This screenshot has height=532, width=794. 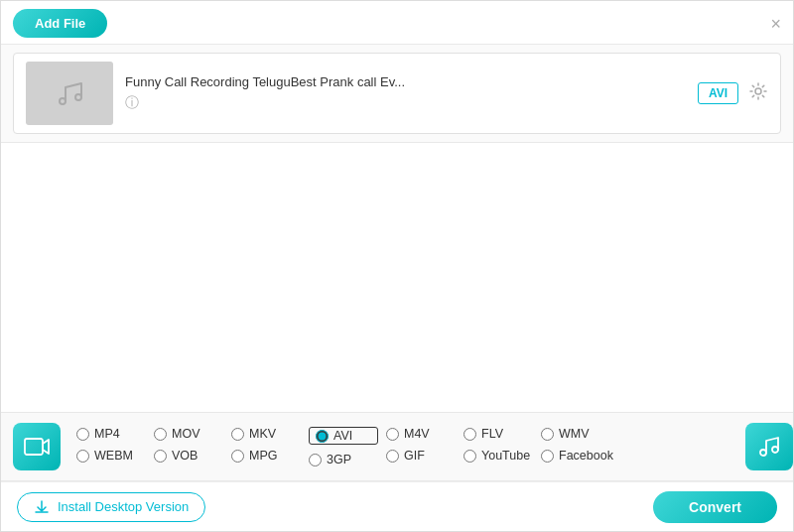 I want to click on format-mov: MOV, so click(x=189, y=434).